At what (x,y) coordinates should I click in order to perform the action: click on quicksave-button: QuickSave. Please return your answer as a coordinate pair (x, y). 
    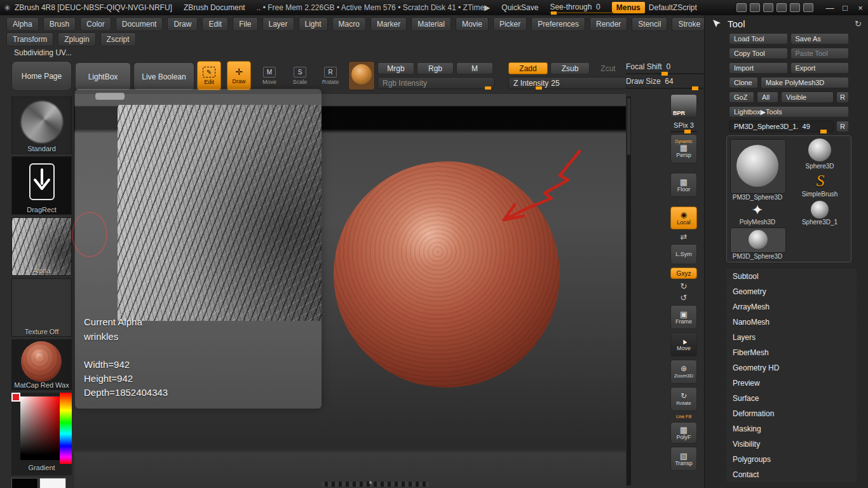
    Looking at the image, I should click on (520, 8).